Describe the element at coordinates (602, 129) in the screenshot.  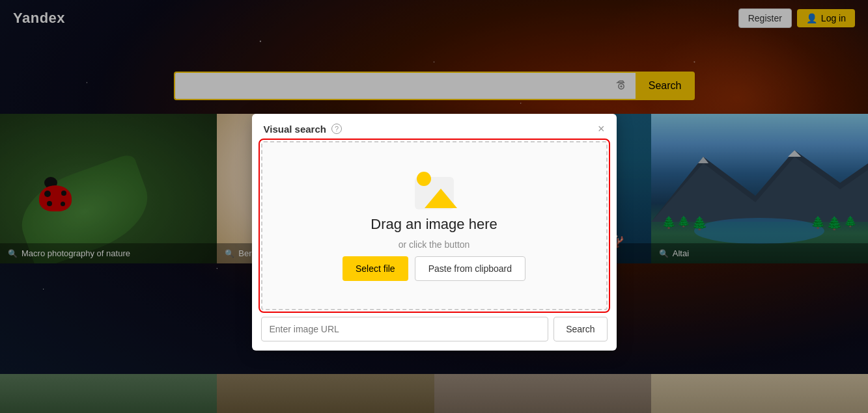
I see `modal-close-button: ×` at that location.